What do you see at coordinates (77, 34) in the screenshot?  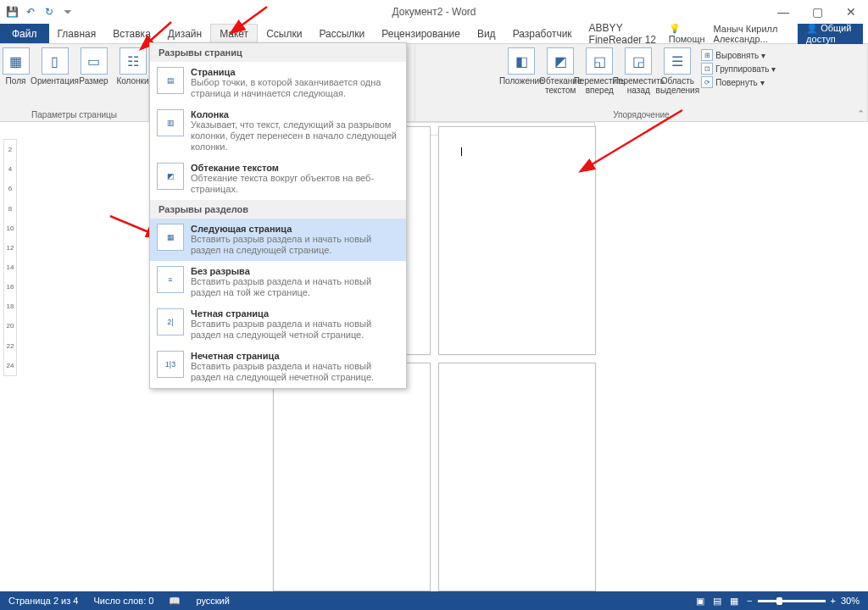 I see `tab-home: Главная` at bounding box center [77, 34].